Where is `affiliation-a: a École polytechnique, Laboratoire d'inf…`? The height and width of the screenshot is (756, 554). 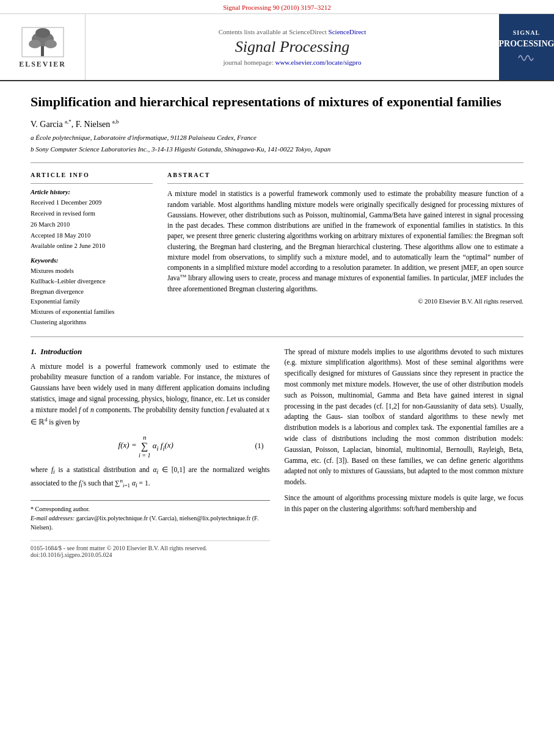 affiliation-a: a École polytechnique, Laboratoire d'inf… is located at coordinates (277, 138).